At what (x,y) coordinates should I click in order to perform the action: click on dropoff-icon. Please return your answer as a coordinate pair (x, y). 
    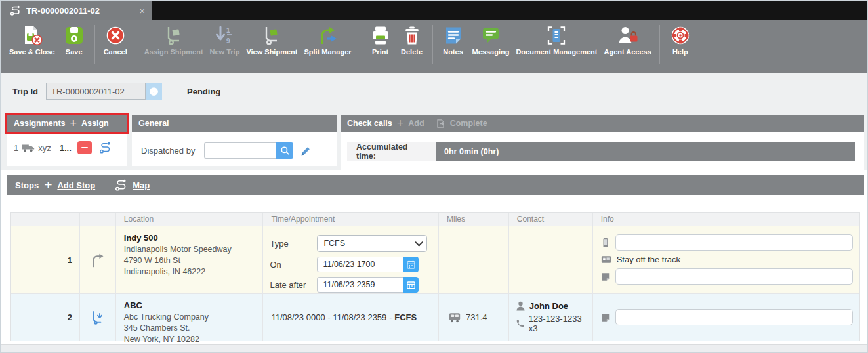
    Looking at the image, I should click on (98, 318).